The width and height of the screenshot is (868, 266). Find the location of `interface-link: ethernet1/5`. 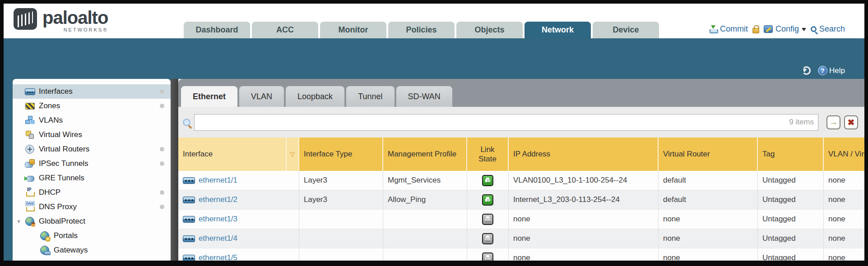

interface-link: ethernet1/5 is located at coordinates (218, 257).